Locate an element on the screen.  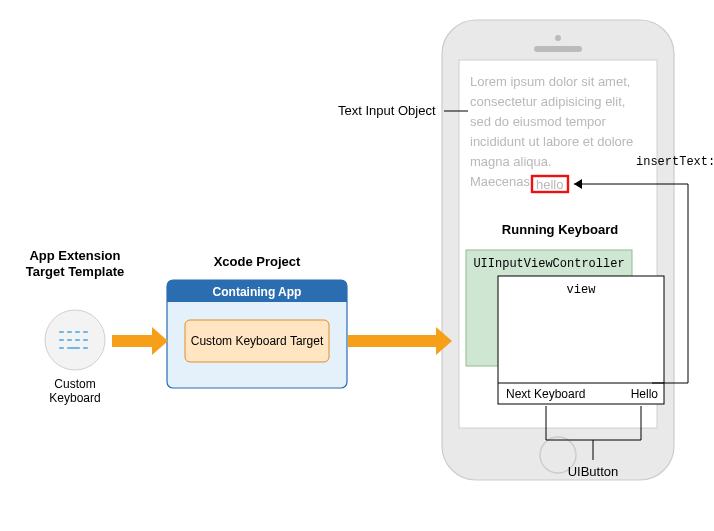
view-box: view Next Keyboard Hello is located at coordinates (581, 340).